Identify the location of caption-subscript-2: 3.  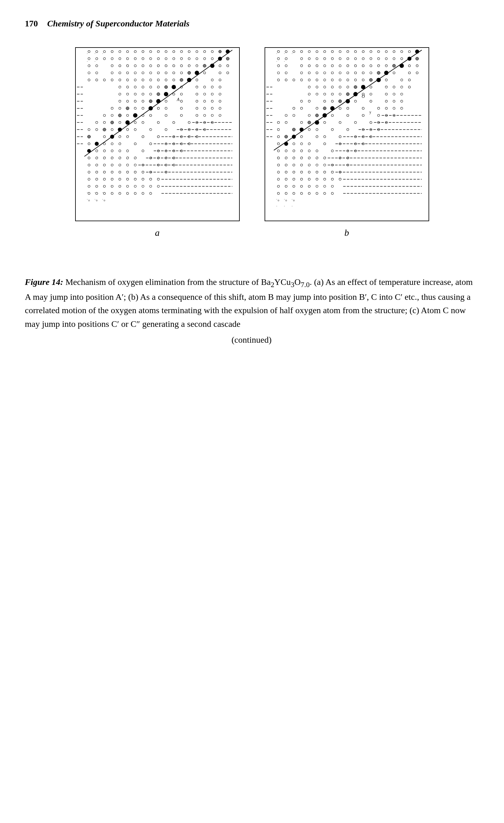
(292, 285).